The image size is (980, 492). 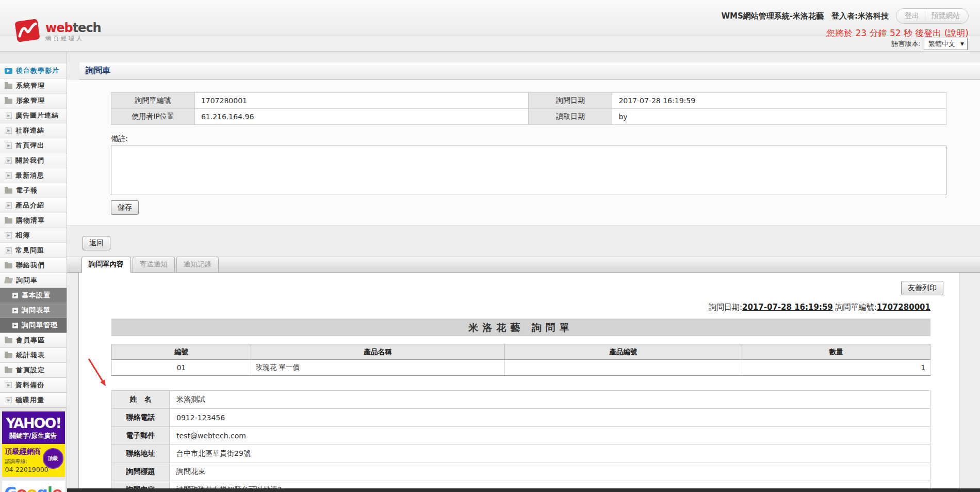 What do you see at coordinates (550, 454) in the screenshot?
I see `detail-value-address: 台中市北區華貴街29號` at bounding box center [550, 454].